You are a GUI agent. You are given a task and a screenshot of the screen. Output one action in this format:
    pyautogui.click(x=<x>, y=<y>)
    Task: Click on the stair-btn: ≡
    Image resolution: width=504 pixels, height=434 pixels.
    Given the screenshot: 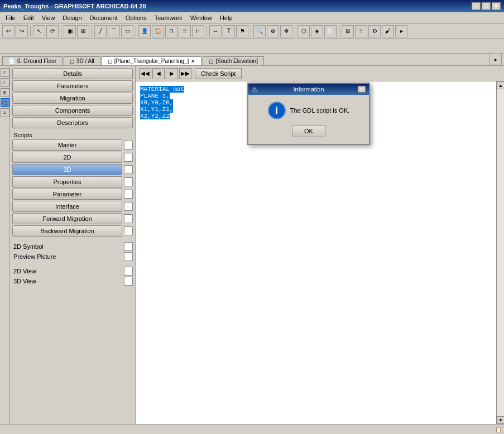 What is the action you would take?
    pyautogui.click(x=185, y=31)
    